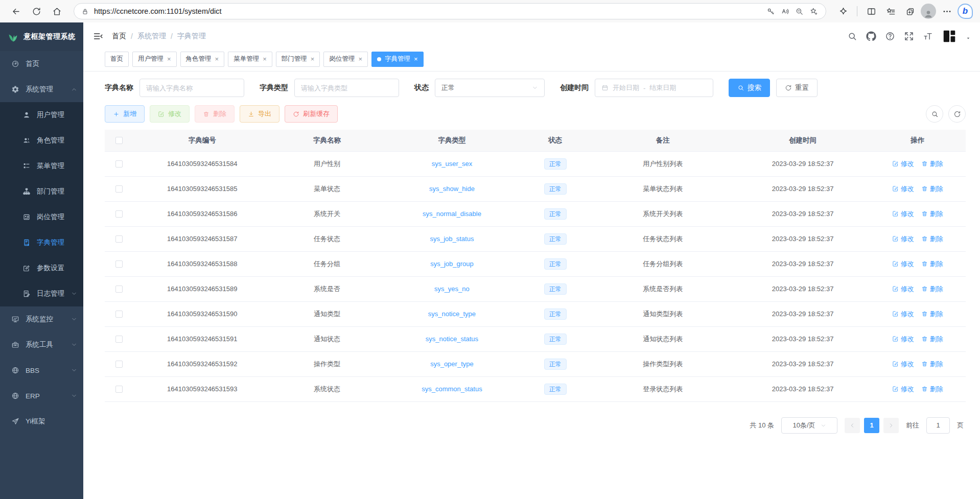  I want to click on toolbar-button-3: 导出, so click(260, 114).